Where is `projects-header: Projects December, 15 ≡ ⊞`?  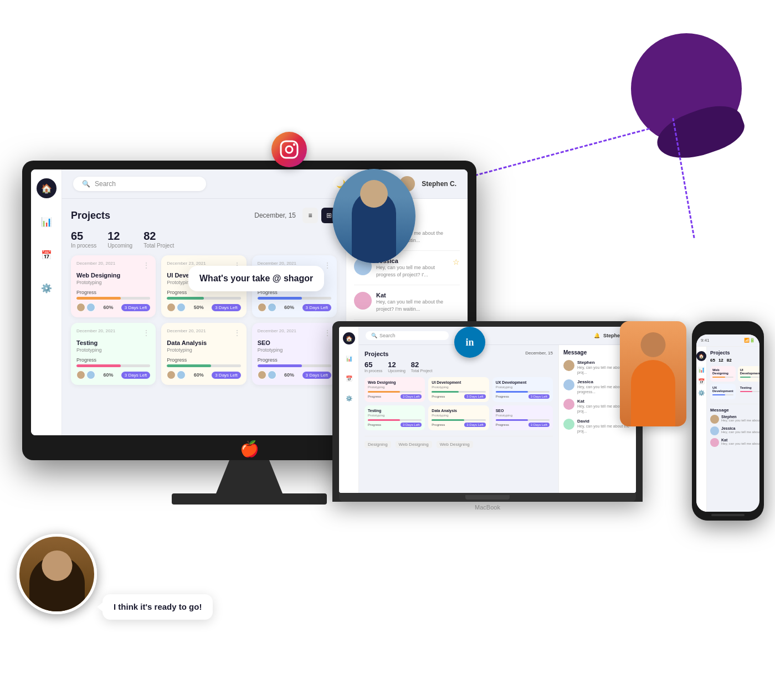 projects-header: Projects December, 15 ≡ ⊞ is located at coordinates (204, 215).